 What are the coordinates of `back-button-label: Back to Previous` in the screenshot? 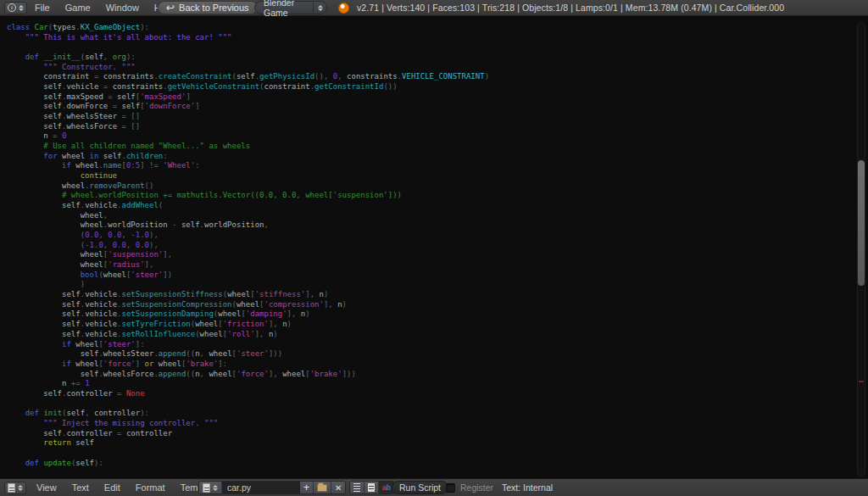 It's located at (214, 8).